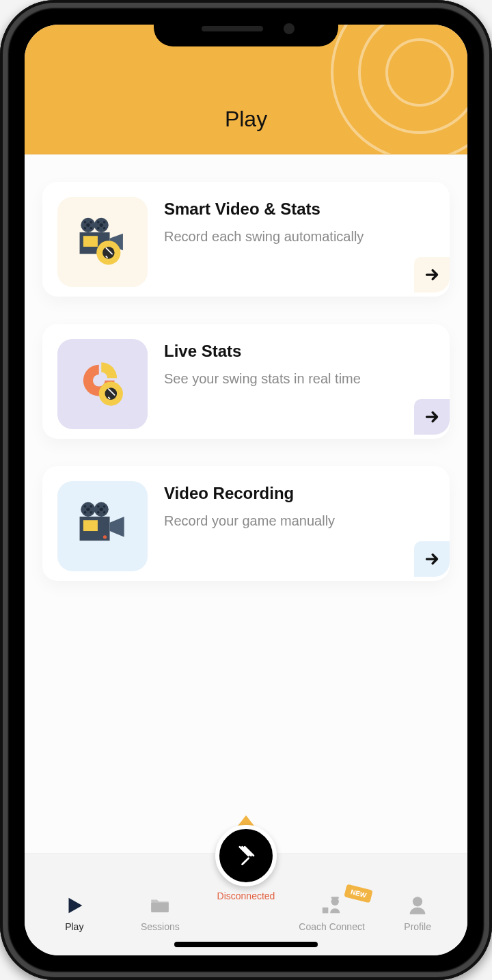 Image resolution: width=492 pixels, height=980 pixels. What do you see at coordinates (74, 913) in the screenshot?
I see `nav-item-play: Play` at bounding box center [74, 913].